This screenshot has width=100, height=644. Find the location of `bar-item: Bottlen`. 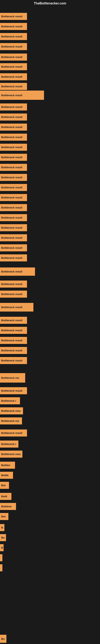

bar-item: Bottlen is located at coordinates (7, 465).